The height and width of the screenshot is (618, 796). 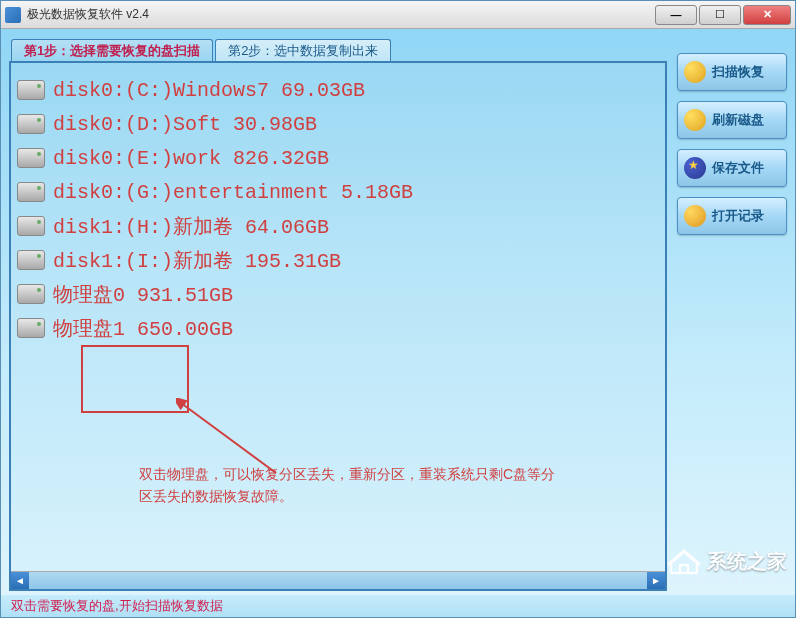 What do you see at coordinates (398, 606) in the screenshot?
I see `statusbar: 双击需要恢复的盘,开始扫描恢复数据` at bounding box center [398, 606].